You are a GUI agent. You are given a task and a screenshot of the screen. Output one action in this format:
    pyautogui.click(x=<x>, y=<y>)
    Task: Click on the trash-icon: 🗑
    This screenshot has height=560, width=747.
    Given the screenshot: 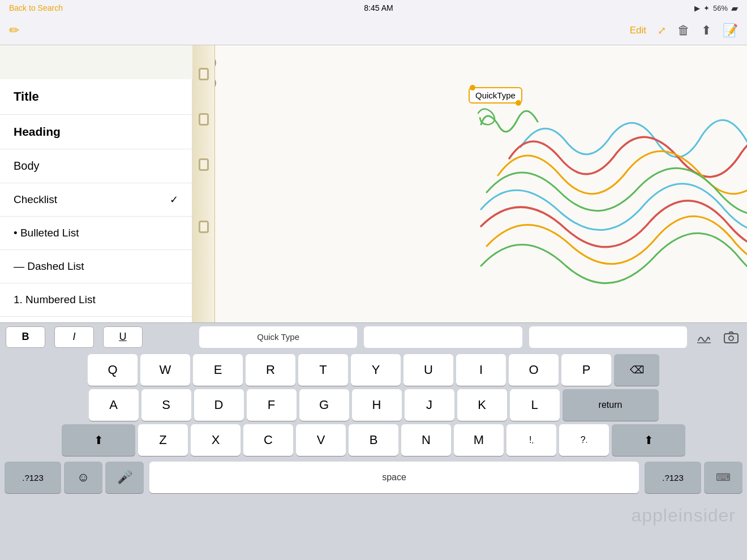 What is the action you would take?
    pyautogui.click(x=684, y=31)
    